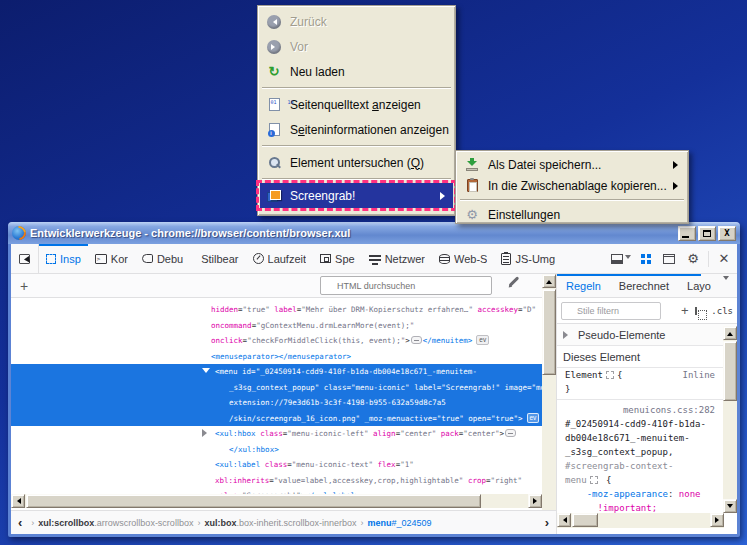 This screenshot has height=545, width=747. What do you see at coordinates (611, 311) in the screenshot?
I see `style-filter-input` at bounding box center [611, 311].